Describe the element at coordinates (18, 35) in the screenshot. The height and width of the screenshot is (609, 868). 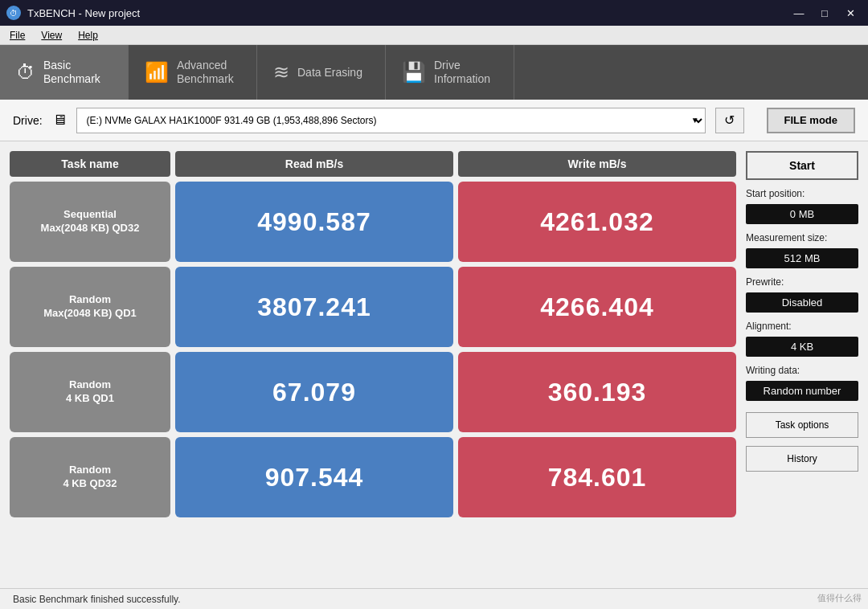
I see `menu-file: File` at that location.